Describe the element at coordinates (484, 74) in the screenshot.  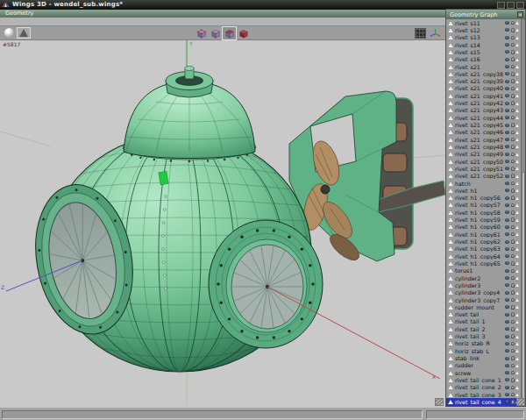
I see `object-list-item: rivet_s21_copy38` at that location.